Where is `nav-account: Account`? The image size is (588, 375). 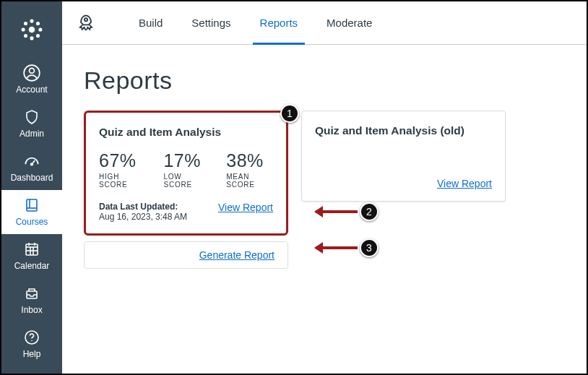 nav-account: Account is located at coordinates (32, 79).